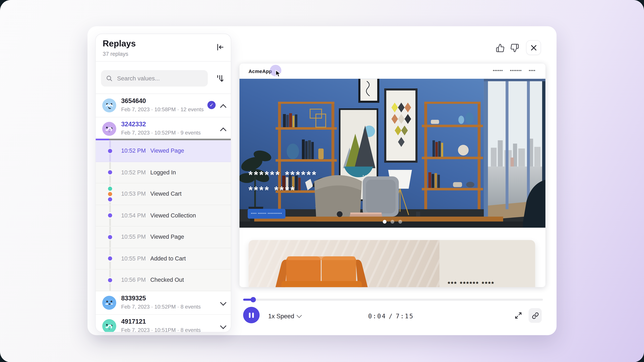 This screenshot has height=362, width=644. What do you see at coordinates (162, 109) in the screenshot?
I see `session-meta: Feb 7, 2023 · 10:58PM · 12 events` at bounding box center [162, 109].